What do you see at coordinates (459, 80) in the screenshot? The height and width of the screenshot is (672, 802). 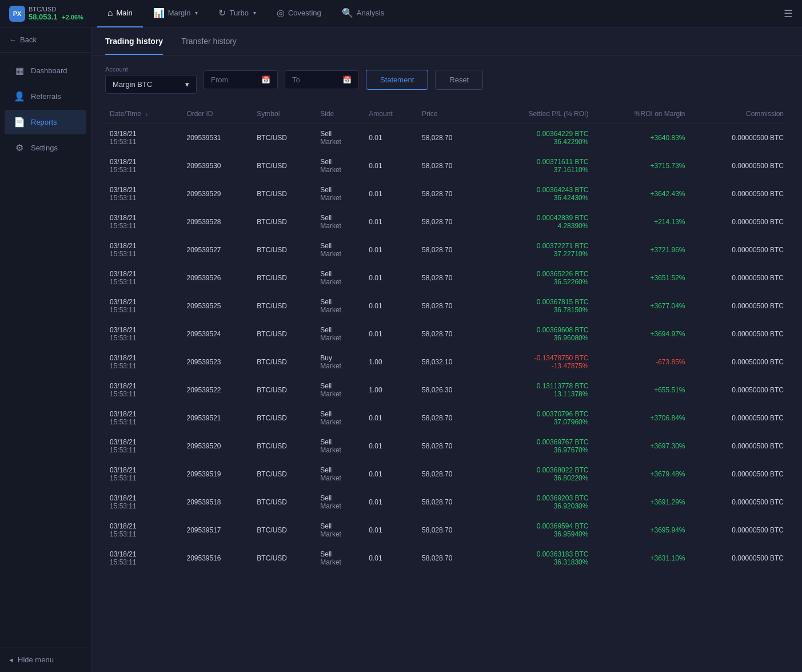 I see `reset-button: Reset` at bounding box center [459, 80].